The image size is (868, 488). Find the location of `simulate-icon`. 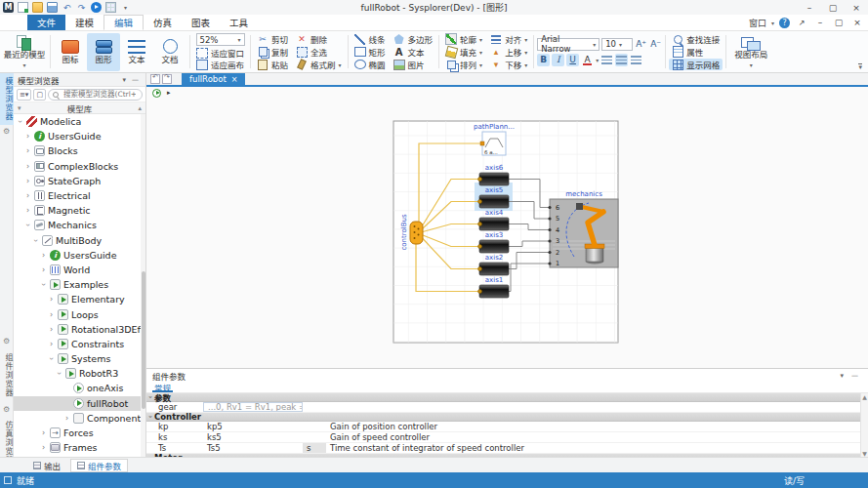

simulate-icon is located at coordinates (96, 8).